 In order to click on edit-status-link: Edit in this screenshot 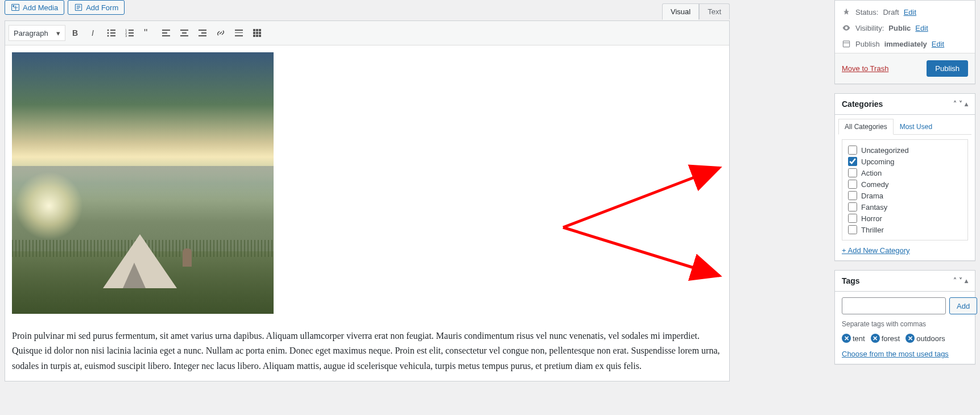, I will do `click(910, 13)`.